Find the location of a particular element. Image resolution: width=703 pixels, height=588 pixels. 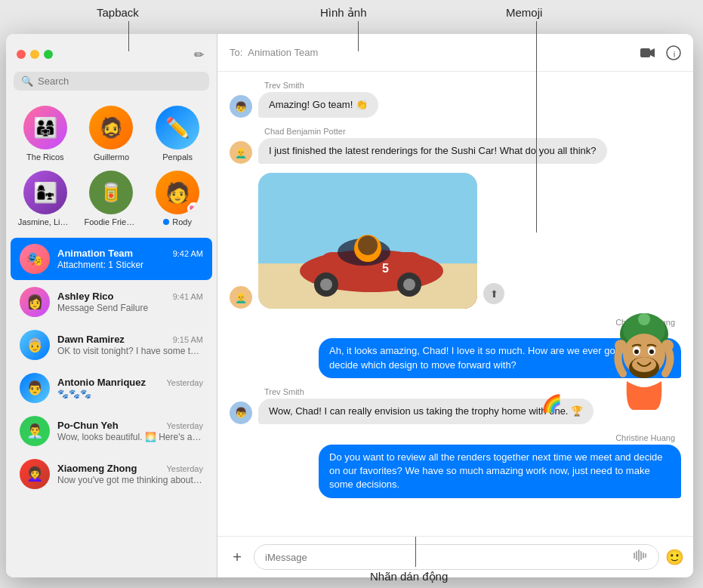

dawn-avatar: 👵 is located at coordinates (35, 345).